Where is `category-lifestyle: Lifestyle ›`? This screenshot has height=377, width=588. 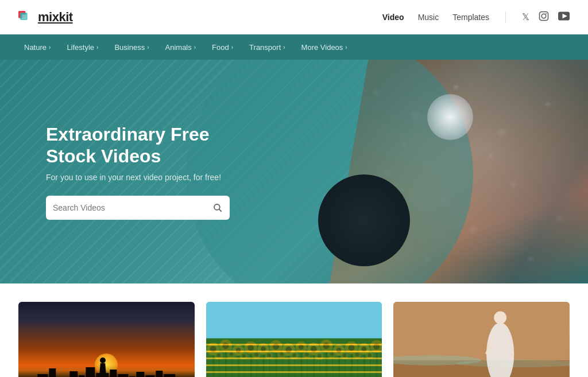 category-lifestyle: Lifestyle › is located at coordinates (83, 47).